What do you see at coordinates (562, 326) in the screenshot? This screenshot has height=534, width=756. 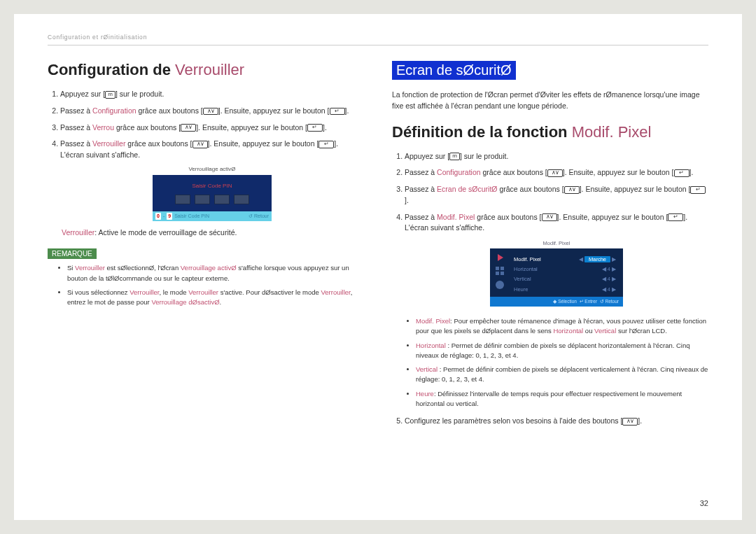 I see `bullet-modif-pixel: Modif. Pixel: Pour empêcher toute rémane…` at bounding box center [562, 326].